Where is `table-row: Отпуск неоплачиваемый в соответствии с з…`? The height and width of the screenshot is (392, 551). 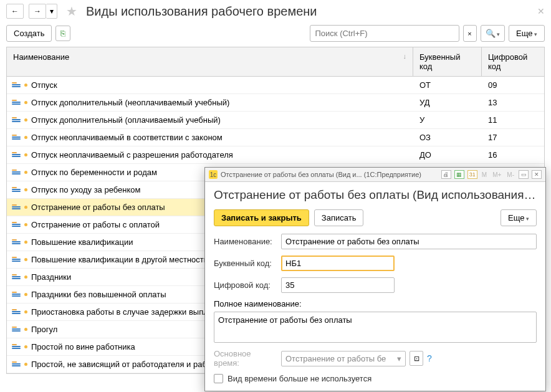 table-row: Отпуск неоплачиваемый в соответствии с з… is located at coordinates (276, 138).